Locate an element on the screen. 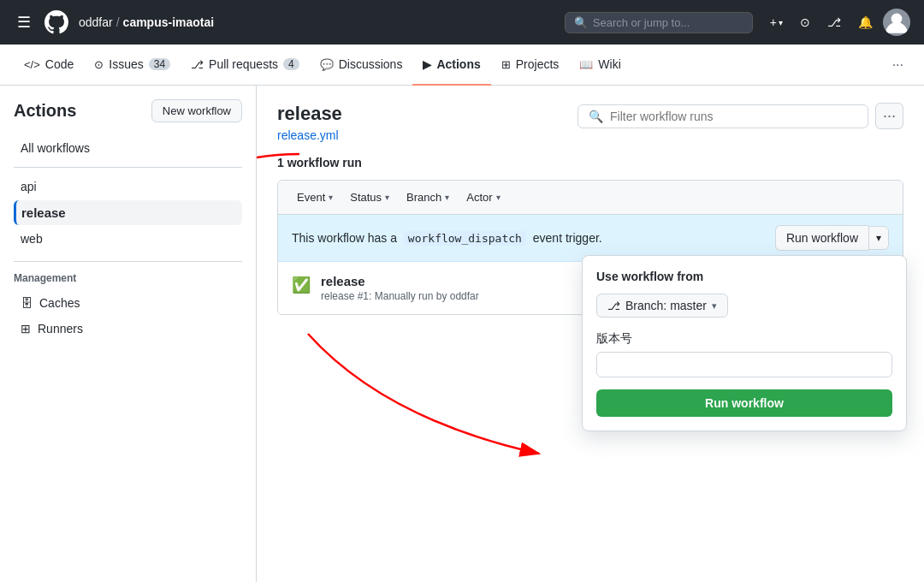 This screenshot has width=924, height=582. branch-caret-icon: ▾ is located at coordinates (714, 306).